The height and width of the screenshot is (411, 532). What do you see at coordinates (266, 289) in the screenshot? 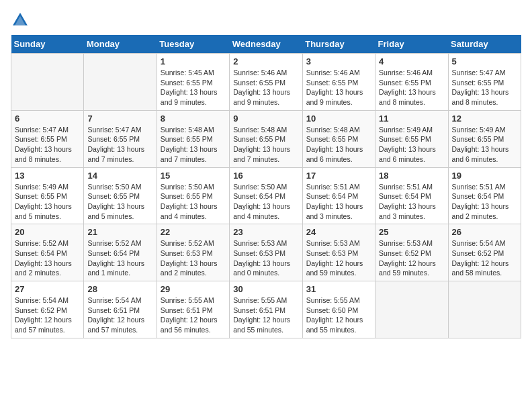
I see `day-number: 30` at bounding box center [266, 289].